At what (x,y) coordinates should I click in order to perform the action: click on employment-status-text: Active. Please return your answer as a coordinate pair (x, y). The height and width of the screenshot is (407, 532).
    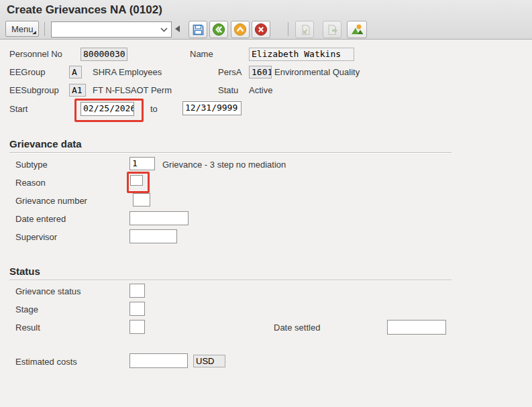
    Looking at the image, I should click on (260, 90).